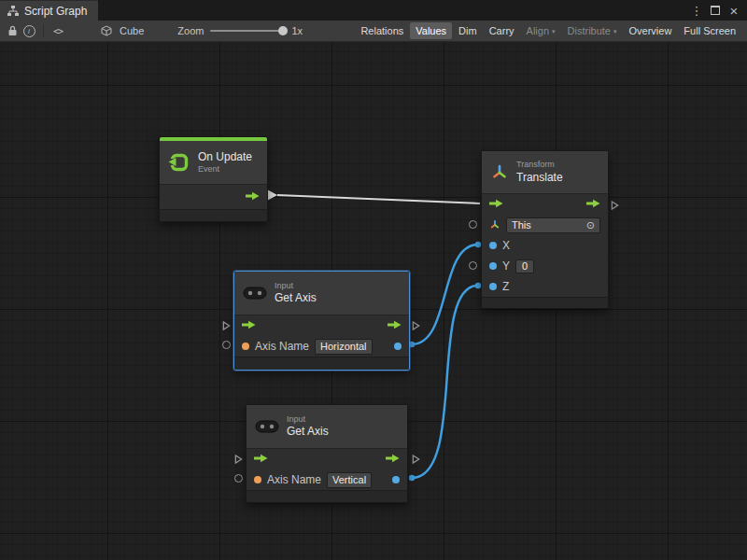 The image size is (747, 560). Describe the element at coordinates (416, 460) in the screenshot. I see `getaxis2-flow-out-socket` at that location.